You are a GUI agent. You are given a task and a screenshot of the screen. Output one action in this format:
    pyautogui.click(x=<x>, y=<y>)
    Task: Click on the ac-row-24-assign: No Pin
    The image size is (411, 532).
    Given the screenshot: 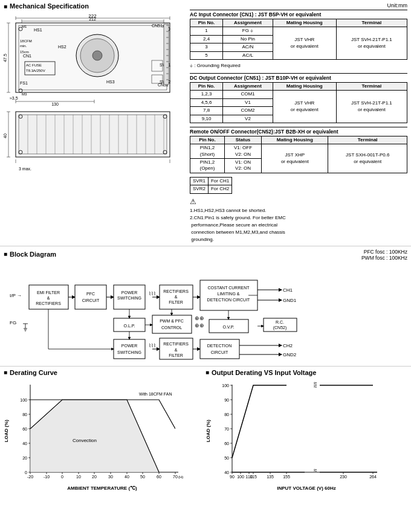 What is the action you would take?
    pyautogui.click(x=248, y=39)
    